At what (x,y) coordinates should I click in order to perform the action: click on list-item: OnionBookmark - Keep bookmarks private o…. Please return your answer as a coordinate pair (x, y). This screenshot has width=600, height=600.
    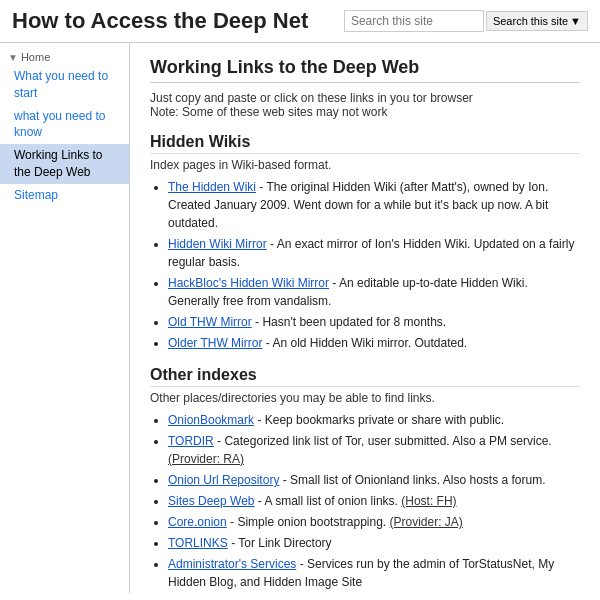
    Looking at the image, I should click on (374, 420).